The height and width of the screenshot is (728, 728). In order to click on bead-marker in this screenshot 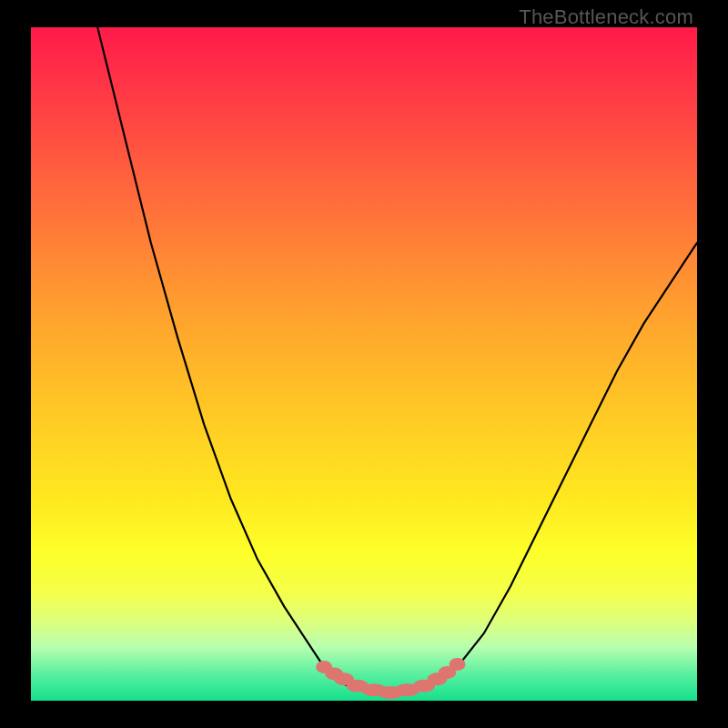, I will do `click(458, 664)`.